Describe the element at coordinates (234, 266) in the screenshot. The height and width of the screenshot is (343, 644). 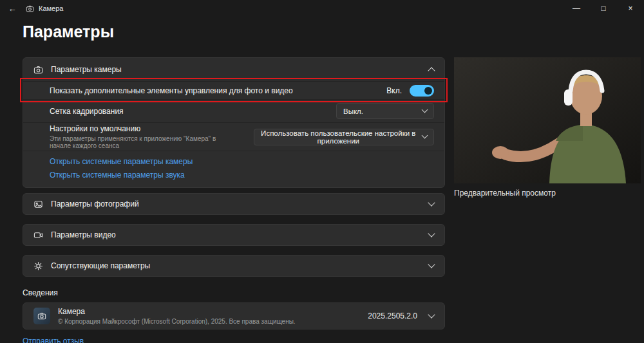
I see `related-settings-card: Сопутствующие параметры` at that location.